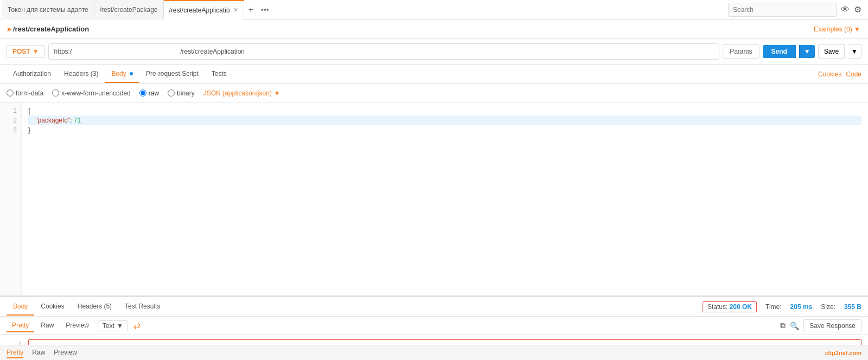 The width and height of the screenshot is (868, 360). Describe the element at coordinates (832, 326) in the screenshot. I see `save-response-button: Save Response` at that location.